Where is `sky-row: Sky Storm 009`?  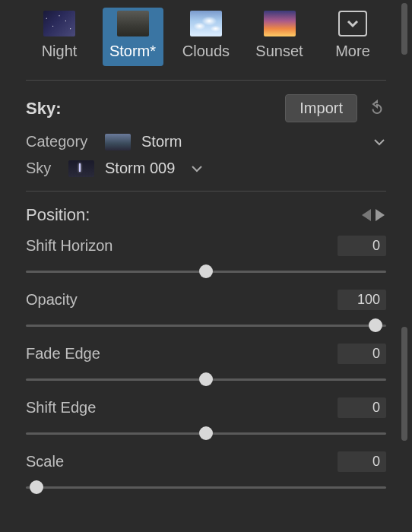
sky-row: Sky Storm 009 is located at coordinates (206, 169).